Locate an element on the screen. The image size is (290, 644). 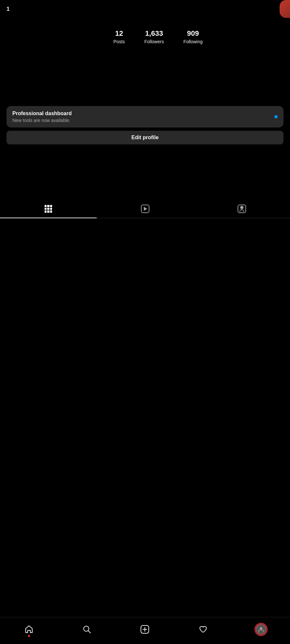
search-icon is located at coordinates (87, 629).